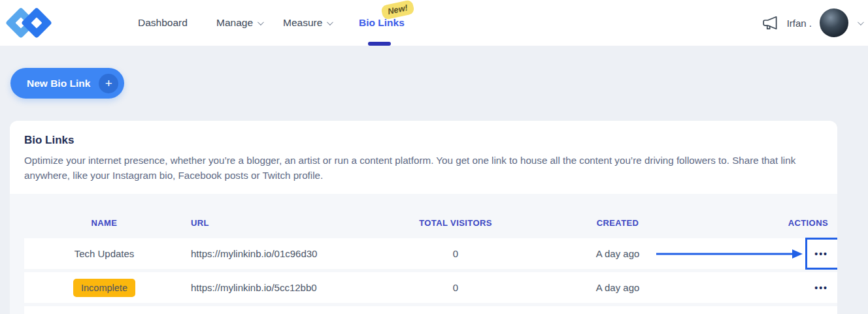 This screenshot has width=868, height=314. What do you see at coordinates (235, 23) in the screenshot?
I see `nav-item-label: Manage` at bounding box center [235, 23].